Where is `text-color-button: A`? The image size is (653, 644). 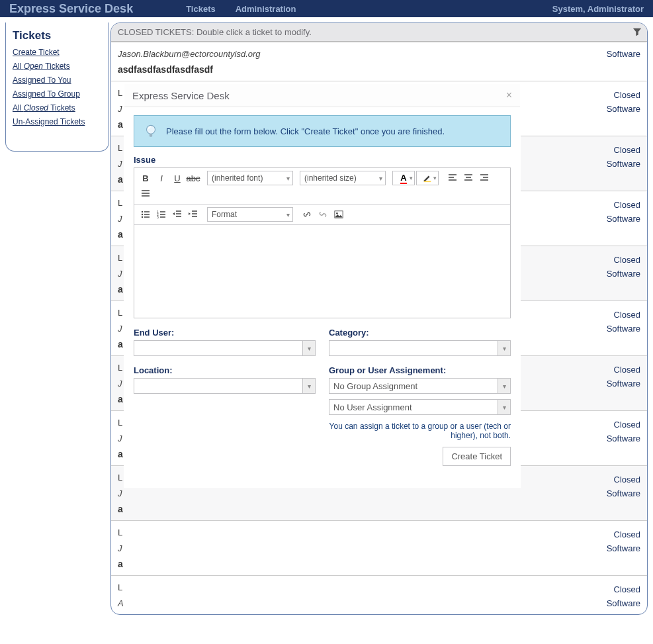
text-color-button: A is located at coordinates (404, 178).